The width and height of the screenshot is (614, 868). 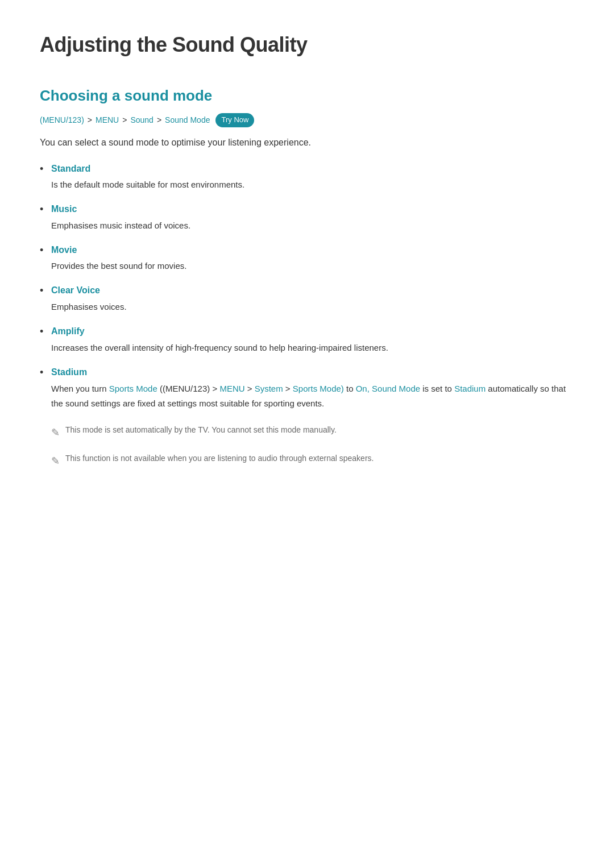 I want to click on breadcrumb-sep3: >, so click(x=159, y=120).